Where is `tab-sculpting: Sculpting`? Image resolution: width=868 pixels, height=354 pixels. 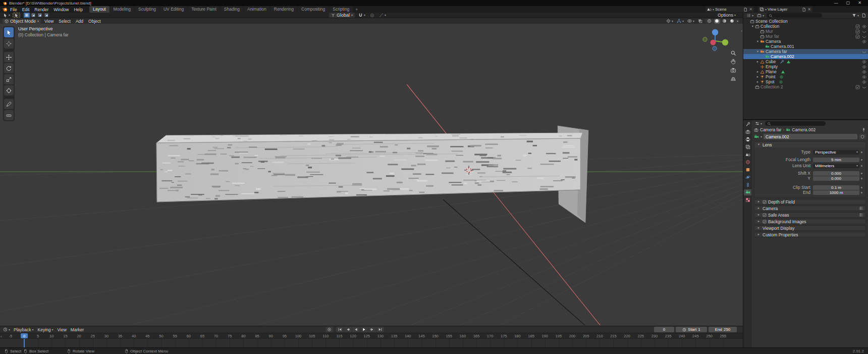
tab-sculpting: Sculpting is located at coordinates (147, 9).